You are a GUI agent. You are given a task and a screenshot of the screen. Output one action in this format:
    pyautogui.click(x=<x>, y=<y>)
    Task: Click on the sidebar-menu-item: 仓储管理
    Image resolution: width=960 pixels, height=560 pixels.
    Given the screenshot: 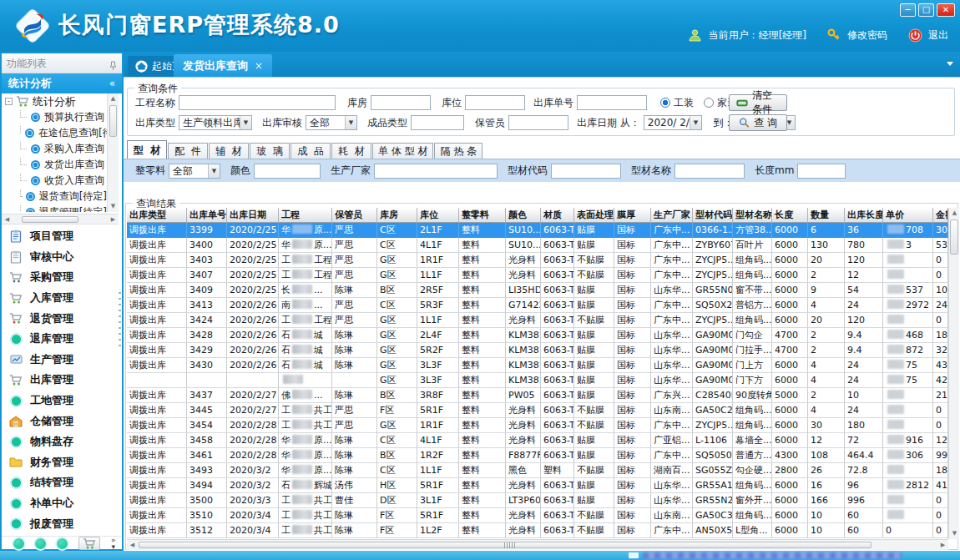 What is the action you would take?
    pyautogui.click(x=62, y=421)
    